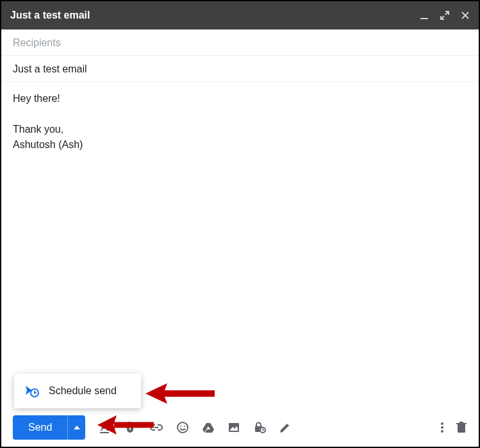 Image resolution: width=480 pixels, height=448 pixels. I want to click on body-line: Hey there!, so click(240, 99).